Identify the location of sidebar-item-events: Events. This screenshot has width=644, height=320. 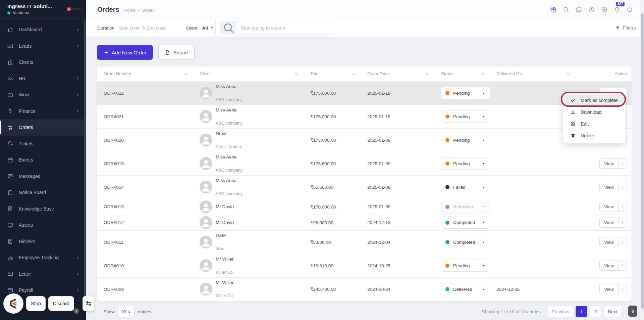
(43, 160).